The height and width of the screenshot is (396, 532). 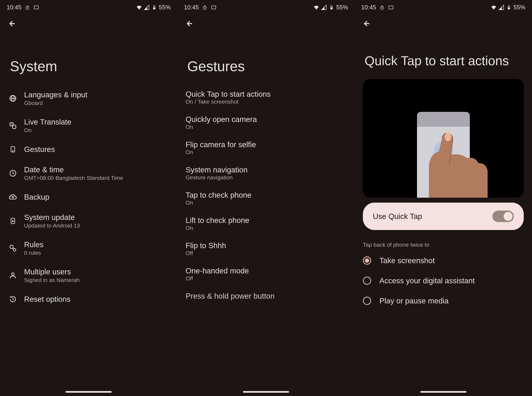 I want to click on gesture-icon, so click(x=13, y=149).